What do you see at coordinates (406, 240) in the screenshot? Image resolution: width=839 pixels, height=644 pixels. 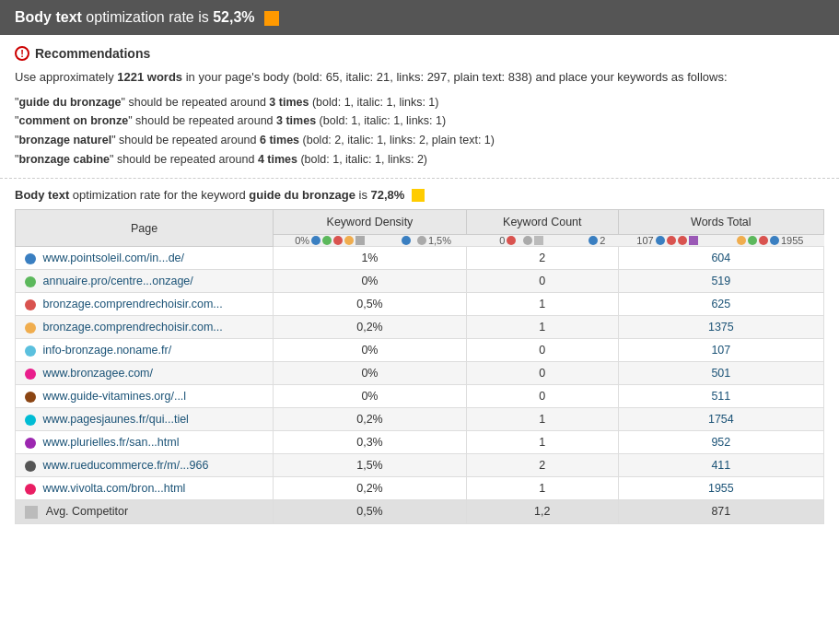 I see `dot-blue2` at bounding box center [406, 240].